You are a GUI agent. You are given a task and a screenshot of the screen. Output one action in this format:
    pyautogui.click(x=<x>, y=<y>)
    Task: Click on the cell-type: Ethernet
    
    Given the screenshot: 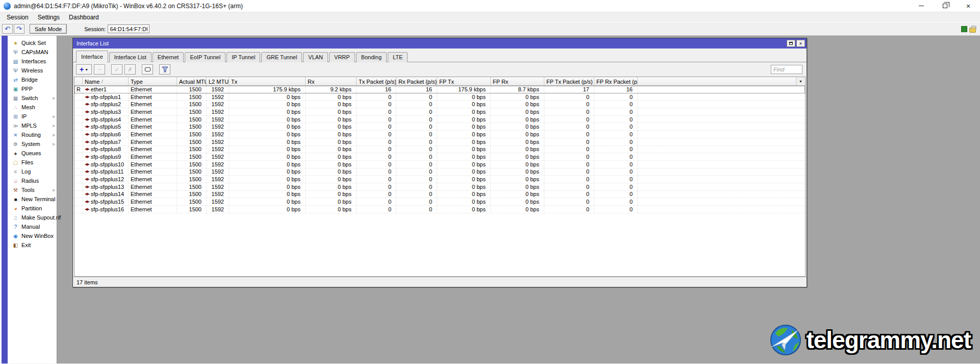 What is the action you would take?
    pyautogui.click(x=153, y=187)
    